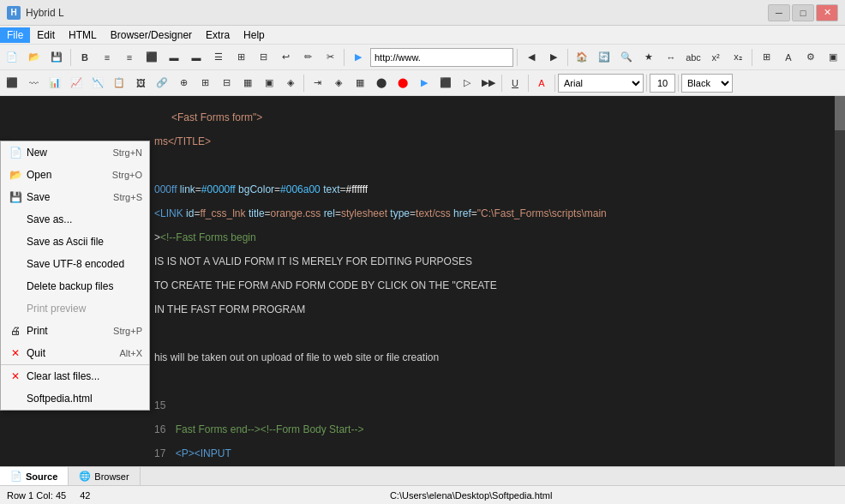 The width and height of the screenshot is (845, 504). What do you see at coordinates (196, 57) in the screenshot?
I see `toolbar-btn-align-right: ▬` at bounding box center [196, 57].